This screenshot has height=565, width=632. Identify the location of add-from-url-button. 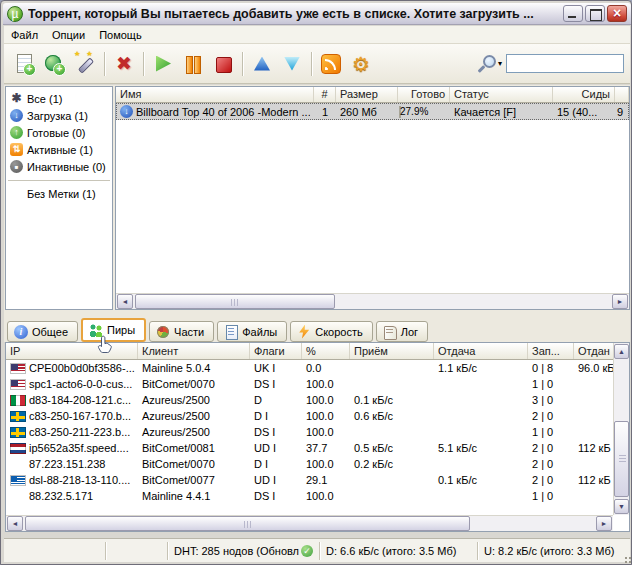
(55, 64).